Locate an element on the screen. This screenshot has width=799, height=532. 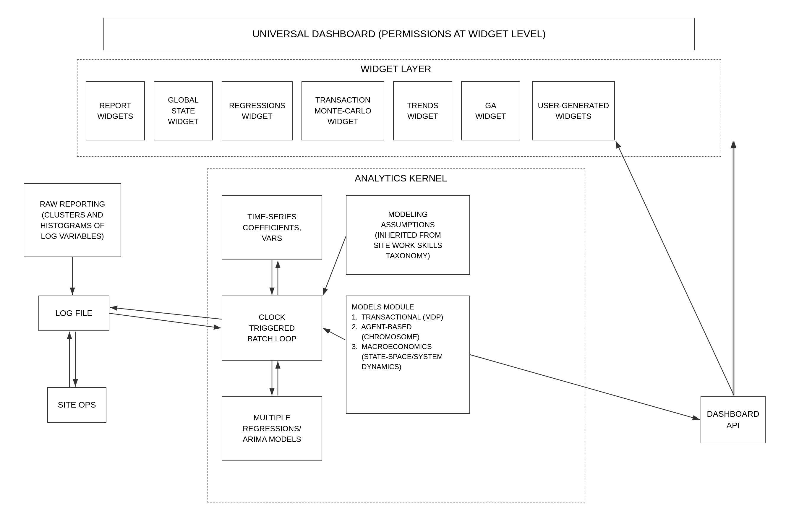
site-ops-box: SITE OPS is located at coordinates (77, 405).